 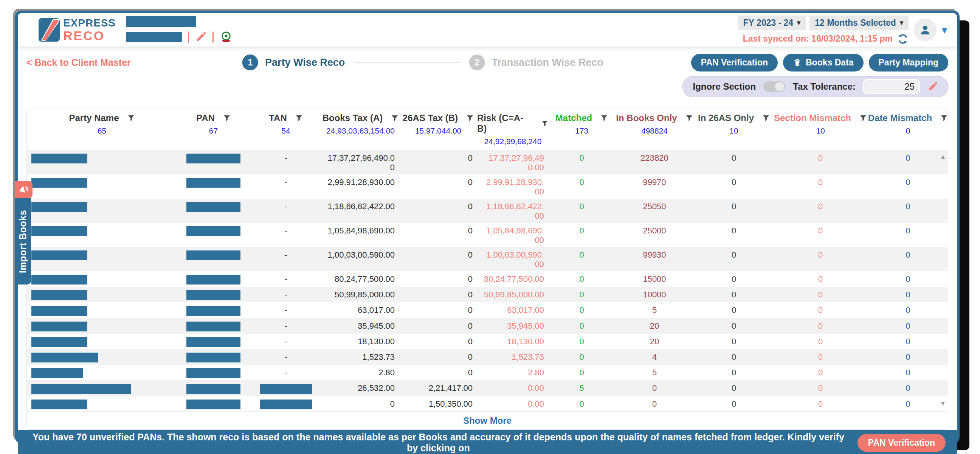 What do you see at coordinates (102, 129) in the screenshot?
I see `column-header-party: Party Name65` at bounding box center [102, 129].